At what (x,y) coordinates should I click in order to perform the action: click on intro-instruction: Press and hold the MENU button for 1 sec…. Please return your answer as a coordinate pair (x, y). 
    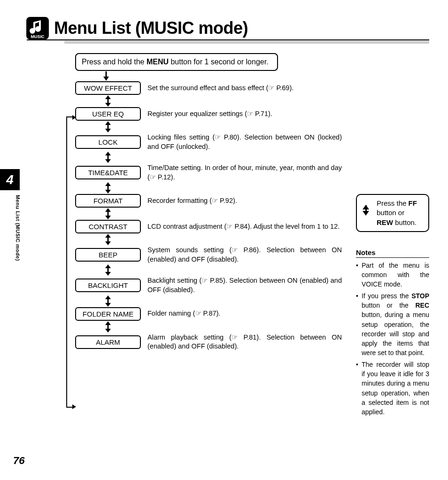
    Looking at the image, I should click on (177, 62).